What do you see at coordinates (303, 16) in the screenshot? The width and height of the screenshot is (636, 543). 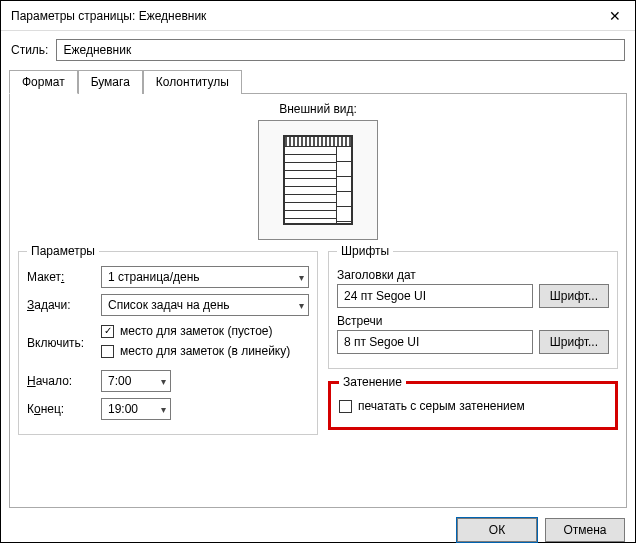 I see `window-title: Параметры страницы: Ежедневник` at bounding box center [303, 16].